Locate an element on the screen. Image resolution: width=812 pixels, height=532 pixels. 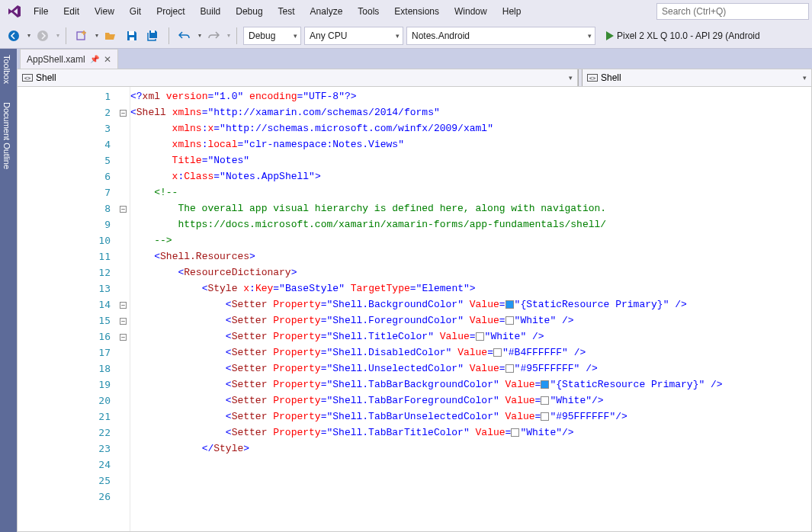
nav-scope-label: Shell is located at coordinates (46, 78).